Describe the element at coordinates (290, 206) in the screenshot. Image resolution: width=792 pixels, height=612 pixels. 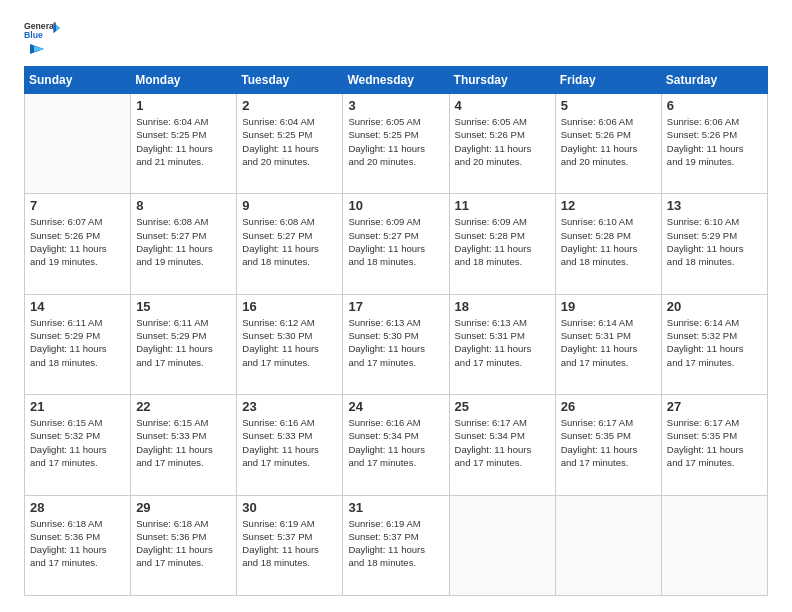
I see `day-number: 9` at that location.